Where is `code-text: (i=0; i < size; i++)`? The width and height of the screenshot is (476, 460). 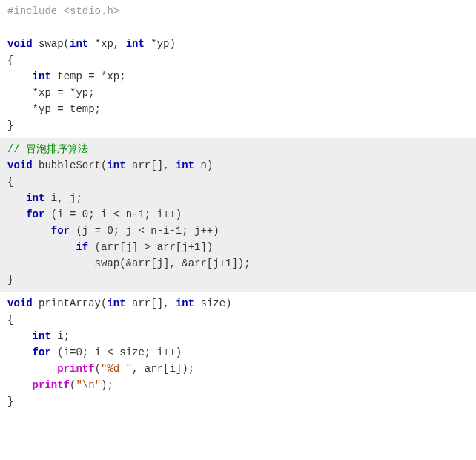 code-text: (i=0; i < size; i++) is located at coordinates (116, 352).